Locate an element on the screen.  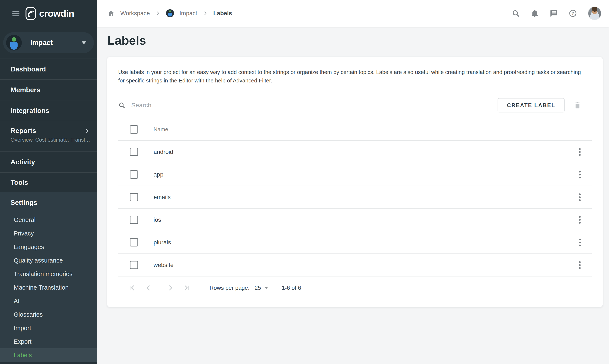
sidebar-item-import: Import is located at coordinates (49, 328).